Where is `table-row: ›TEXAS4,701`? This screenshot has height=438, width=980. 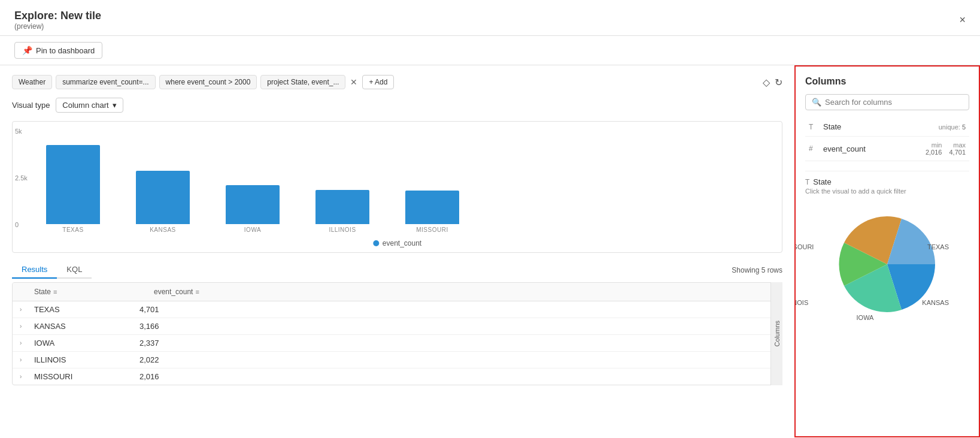 table-row: ›TEXAS4,701 is located at coordinates (398, 310).